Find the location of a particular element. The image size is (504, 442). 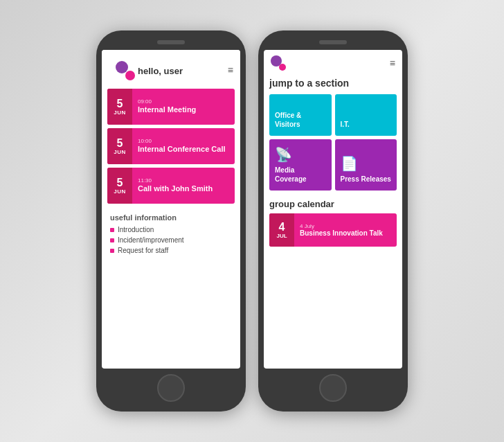

useful-item-3: Request for staff is located at coordinates (171, 251).